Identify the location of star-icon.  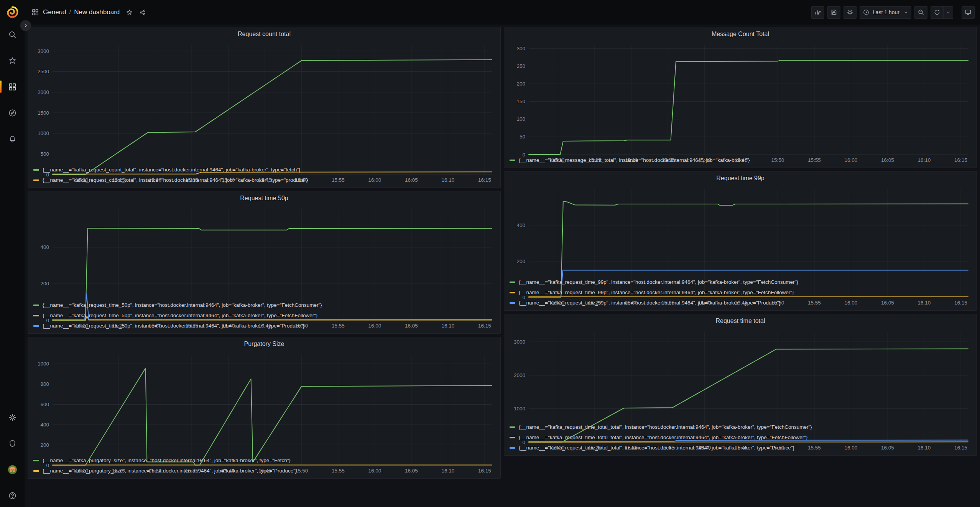
(130, 12).